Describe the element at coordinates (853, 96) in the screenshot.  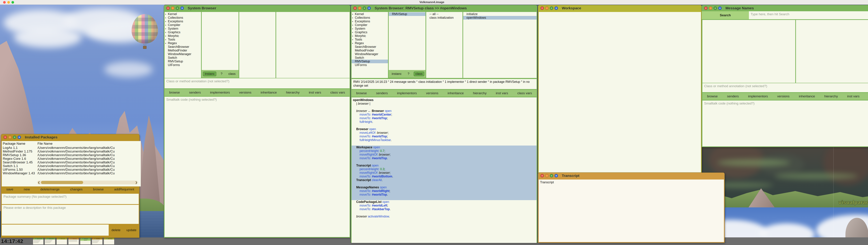
I see `inst-vars-button: inst vars` at that location.